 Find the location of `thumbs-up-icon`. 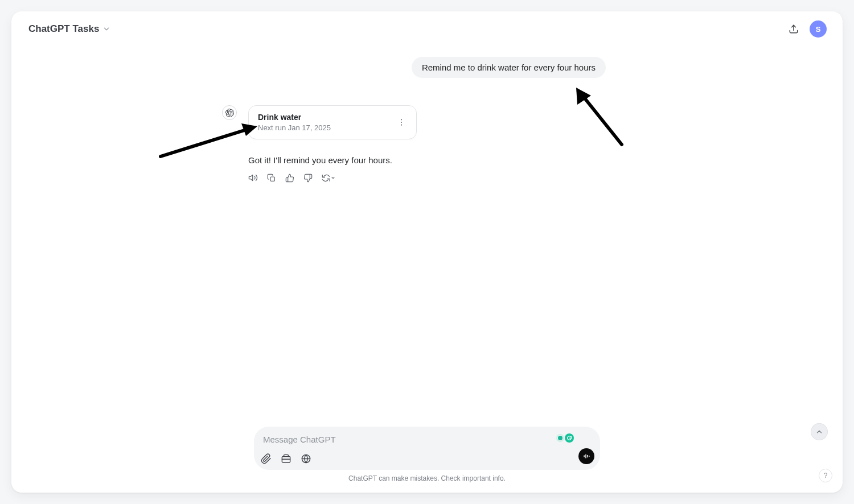

thumbs-up-icon is located at coordinates (290, 177).